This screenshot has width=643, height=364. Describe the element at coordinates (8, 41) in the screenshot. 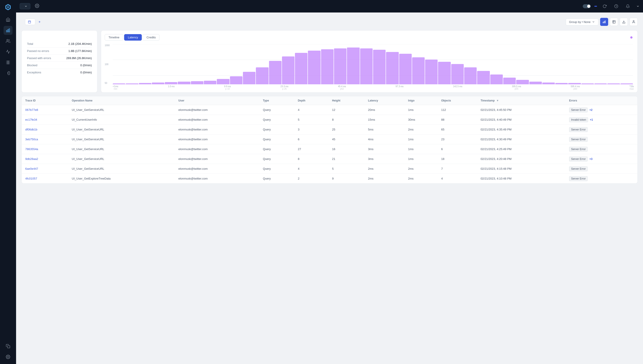

I see `sidebar-users` at that location.